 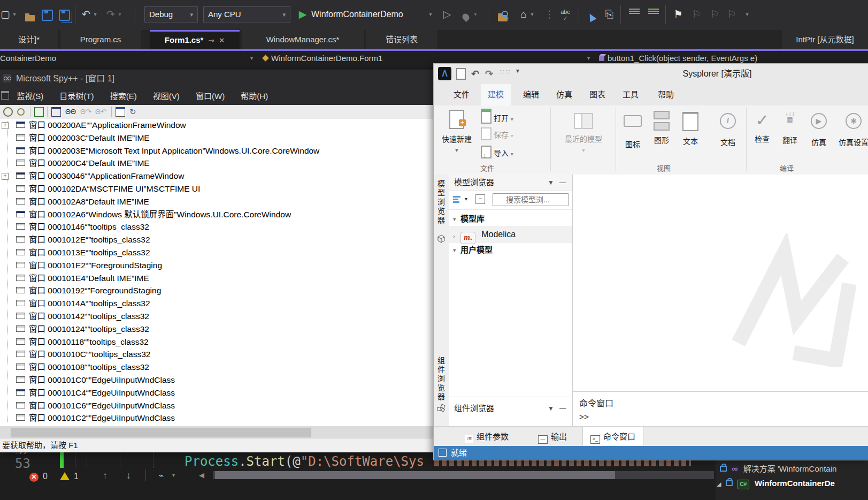 What do you see at coordinates (247, 14) in the screenshot?
I see `solution-platform-select: Any CPU▾` at bounding box center [247, 14].